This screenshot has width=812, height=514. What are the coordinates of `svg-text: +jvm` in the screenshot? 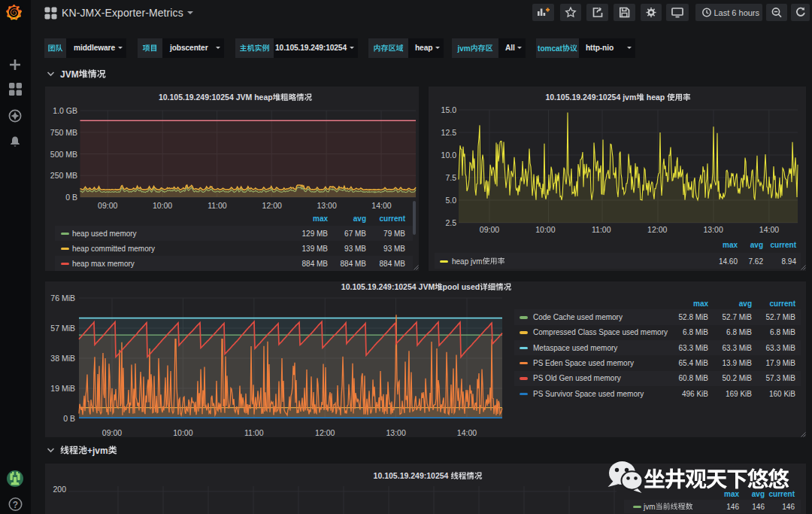 It's located at (98, 451).